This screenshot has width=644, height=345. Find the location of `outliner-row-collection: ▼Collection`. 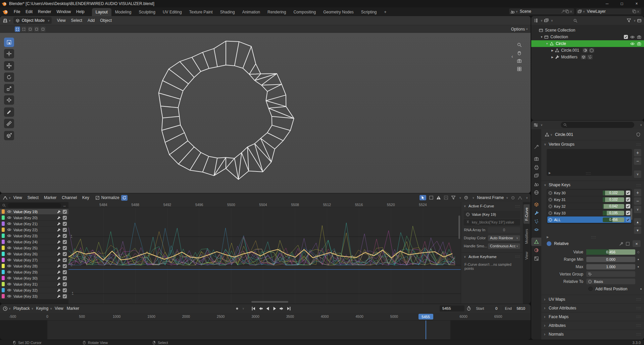

outliner-row-collection: ▼Collection is located at coordinates (588, 37).